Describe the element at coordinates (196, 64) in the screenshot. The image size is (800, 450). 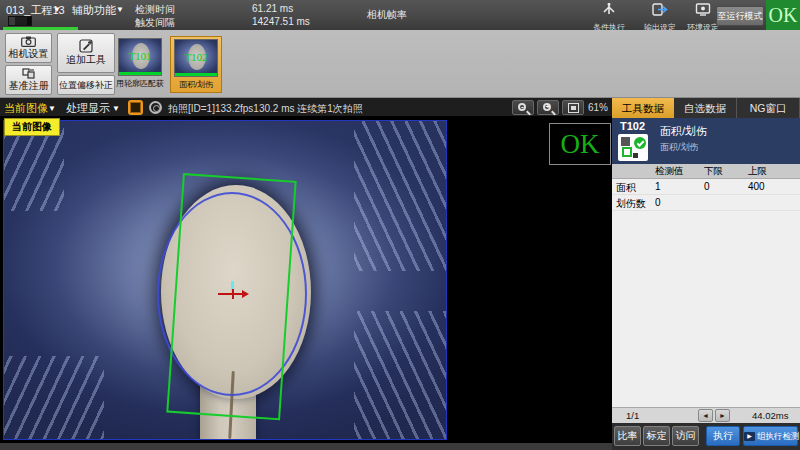
I see `tool-thumb-t102: T102 面积/划伤` at that location.